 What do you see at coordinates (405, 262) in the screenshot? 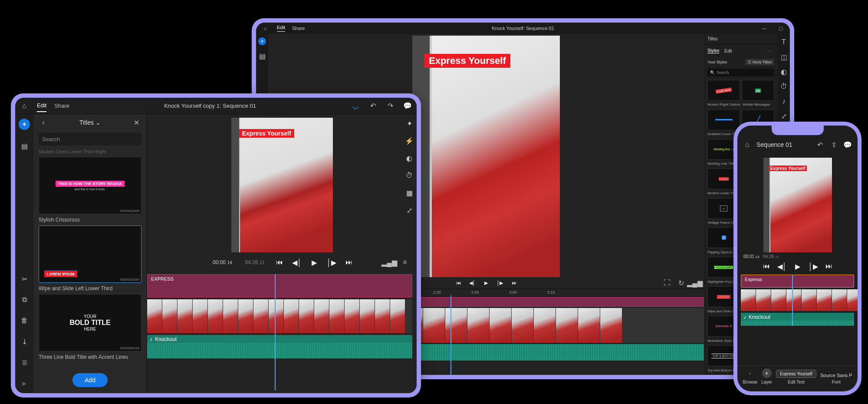
I see `menu-icon: ≡` at bounding box center [405, 262].